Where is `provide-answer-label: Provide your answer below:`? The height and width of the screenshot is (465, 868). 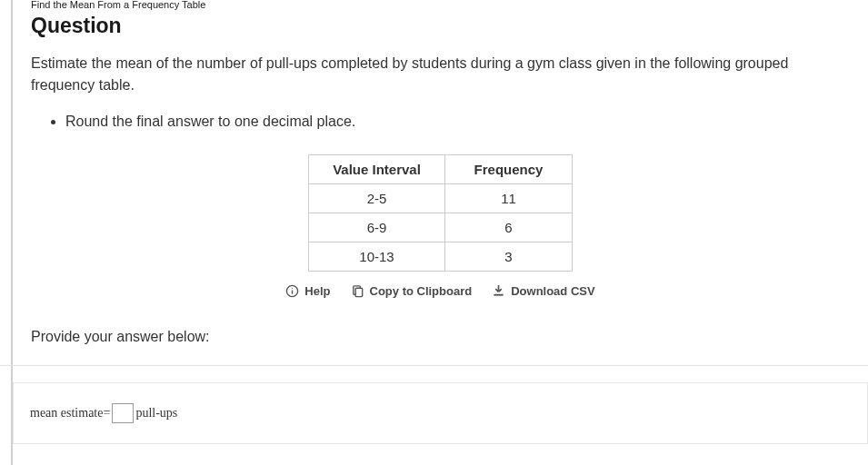 provide-answer-label: Provide your answer below: is located at coordinates (440, 337).